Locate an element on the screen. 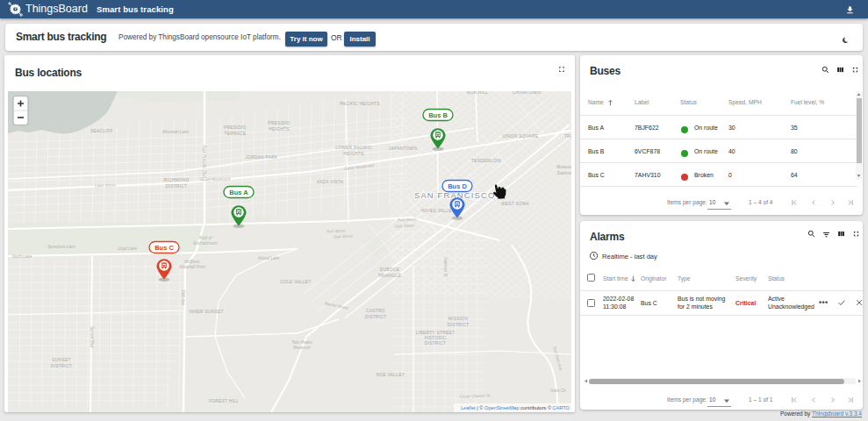 Image resolution: width=868 pixels, height=421 pixels. svg-text: Sunset Blvd is located at coordinates (91, 337).